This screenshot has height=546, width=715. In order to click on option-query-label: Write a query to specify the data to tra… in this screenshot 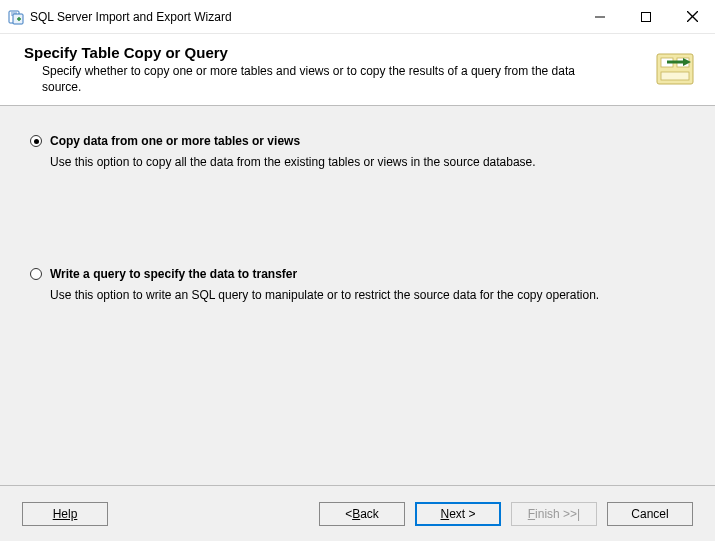, I will do `click(174, 274)`.